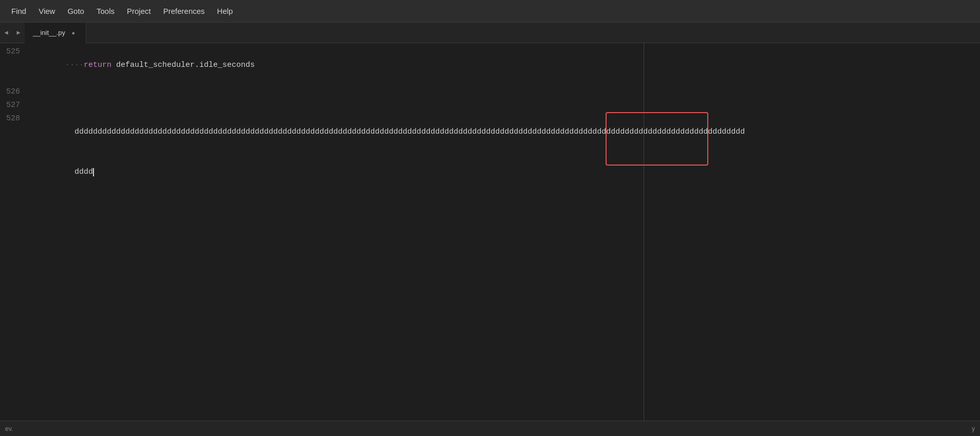  What do you see at coordinates (490, 428) in the screenshot?
I see `status-bar: ev. y` at bounding box center [490, 428].